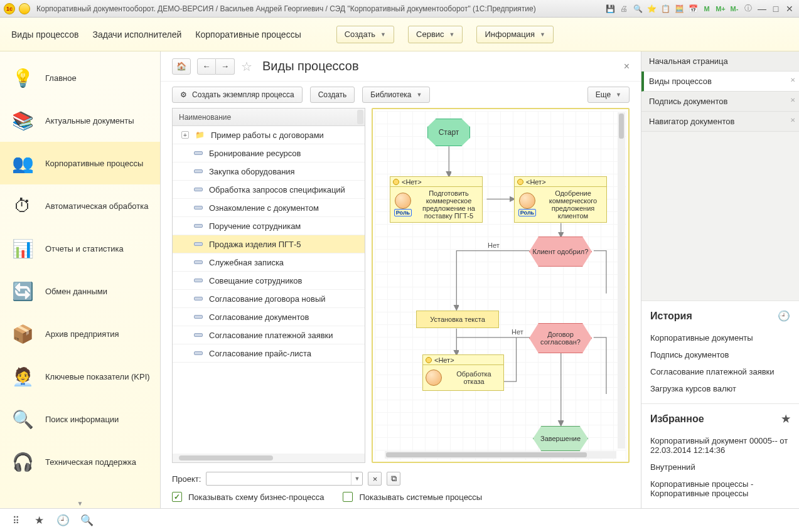  What do you see at coordinates (638, 9) in the screenshot?
I see `preview-icon: 🔍` at bounding box center [638, 9].